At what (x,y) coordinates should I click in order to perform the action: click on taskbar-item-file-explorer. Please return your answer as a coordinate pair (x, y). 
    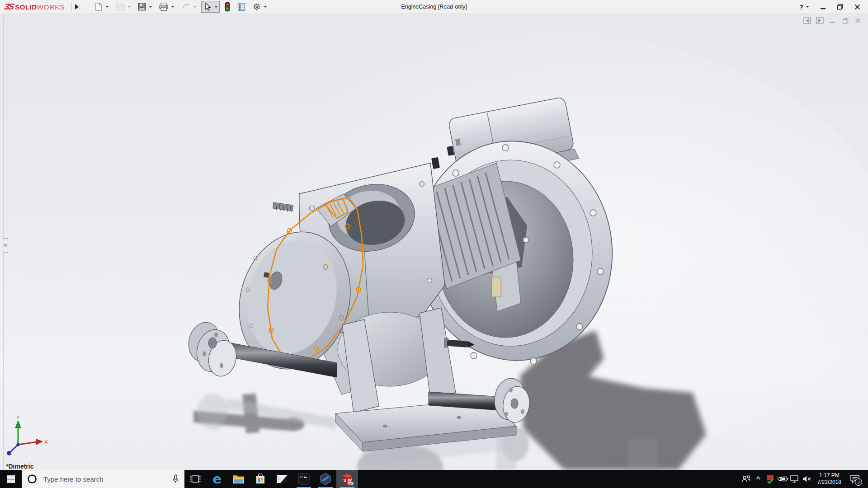
    Looking at the image, I should click on (239, 479).